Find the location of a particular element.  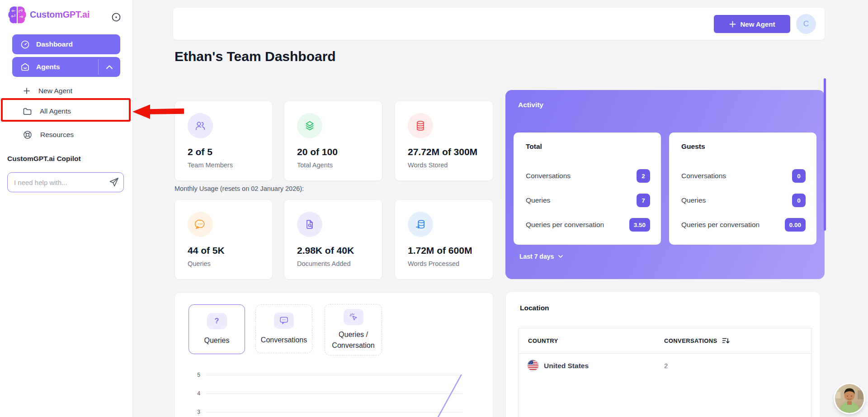

sidebar-item-agents: Agents is located at coordinates (66, 67).